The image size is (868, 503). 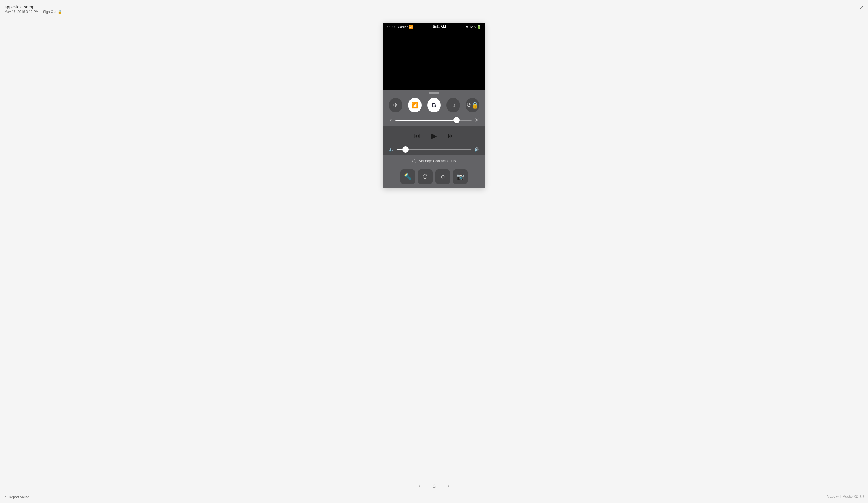 I want to click on play-icon: ▶, so click(x=434, y=136).